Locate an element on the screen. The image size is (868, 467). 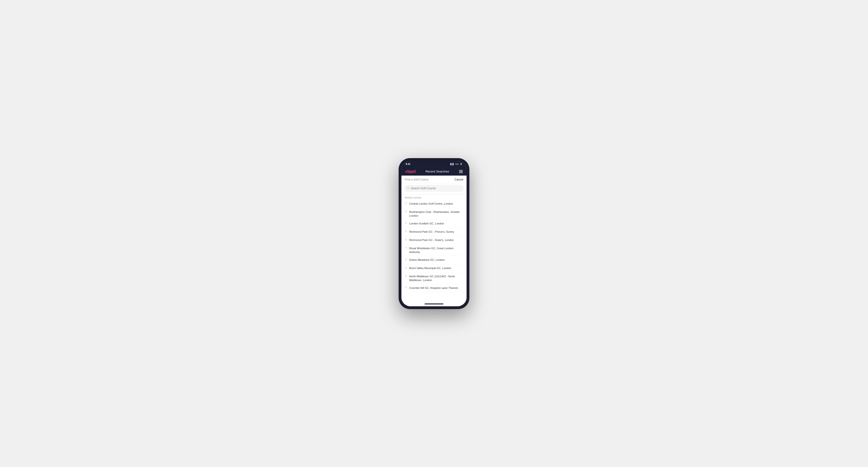
status-bar: 9:41 ▌▌▌ WiFi 🔋 is located at coordinates (434, 164).